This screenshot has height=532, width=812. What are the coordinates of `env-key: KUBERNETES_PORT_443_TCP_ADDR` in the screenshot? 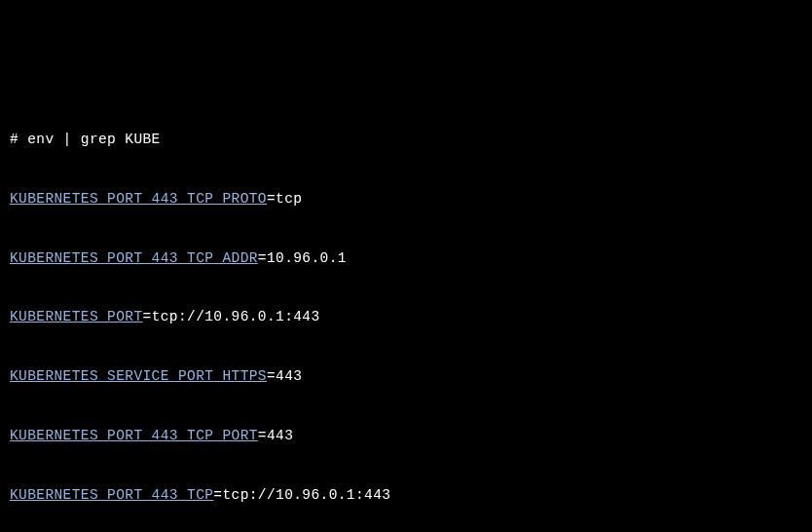 It's located at (134, 258).